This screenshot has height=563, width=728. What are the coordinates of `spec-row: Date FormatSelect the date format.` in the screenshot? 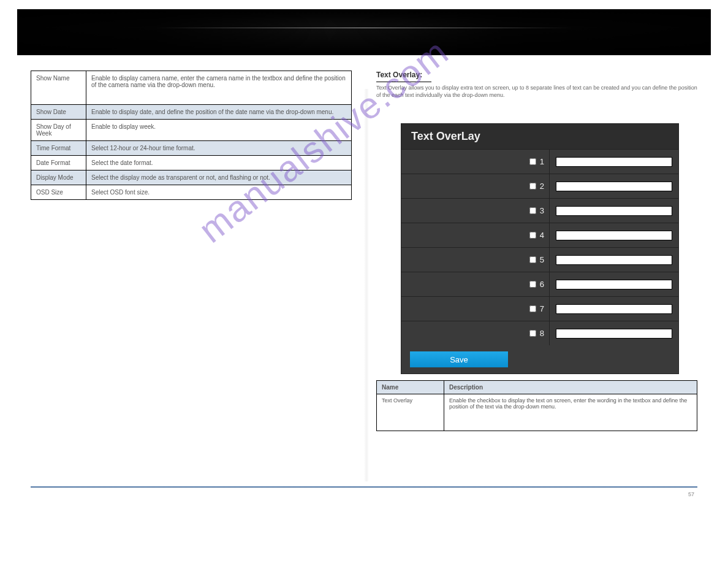 It's located at (191, 163).